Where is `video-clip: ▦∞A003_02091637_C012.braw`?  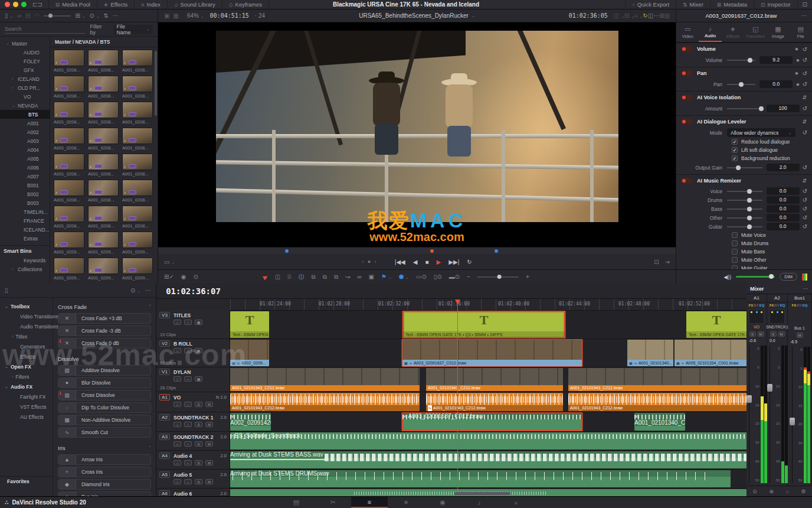
video-clip: ▦∞A003_02091637_C012.braw is located at coordinates (492, 353).